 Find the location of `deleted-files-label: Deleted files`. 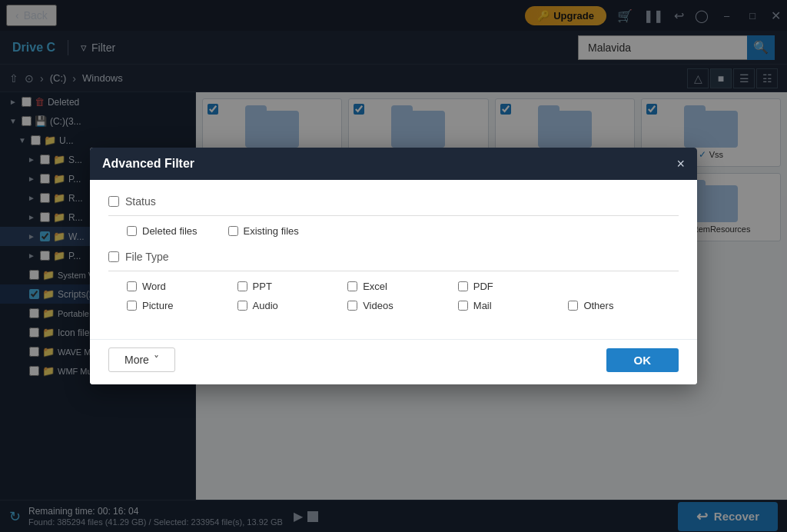

deleted-files-label: Deleted files is located at coordinates (170, 231).